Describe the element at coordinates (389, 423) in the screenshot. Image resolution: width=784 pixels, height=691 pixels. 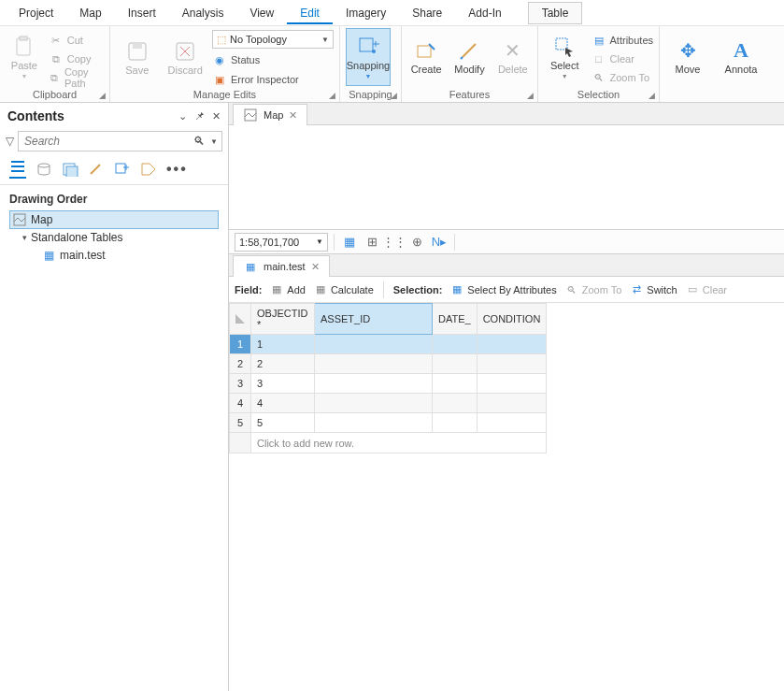
I see `table-row: 55` at that location.